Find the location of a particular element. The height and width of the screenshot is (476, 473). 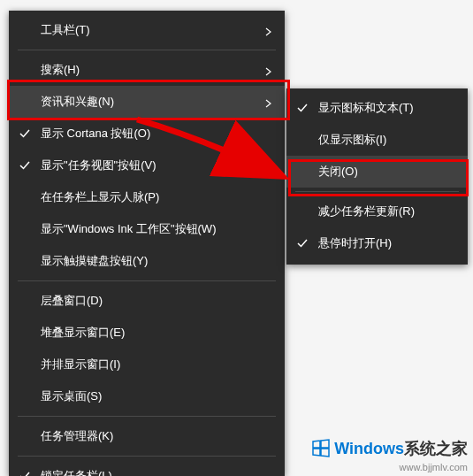

menu-label: 悬停时打开(H) is located at coordinates (387, 243).